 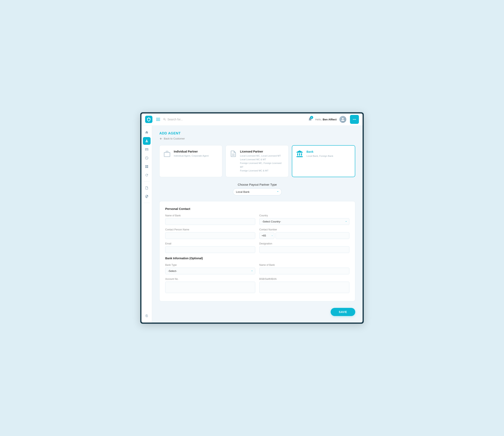 What do you see at coordinates (257, 161) in the screenshot?
I see `partner-card-licensed: Licensed Partner Local Licensed MC, Loca…` at bounding box center [257, 161].